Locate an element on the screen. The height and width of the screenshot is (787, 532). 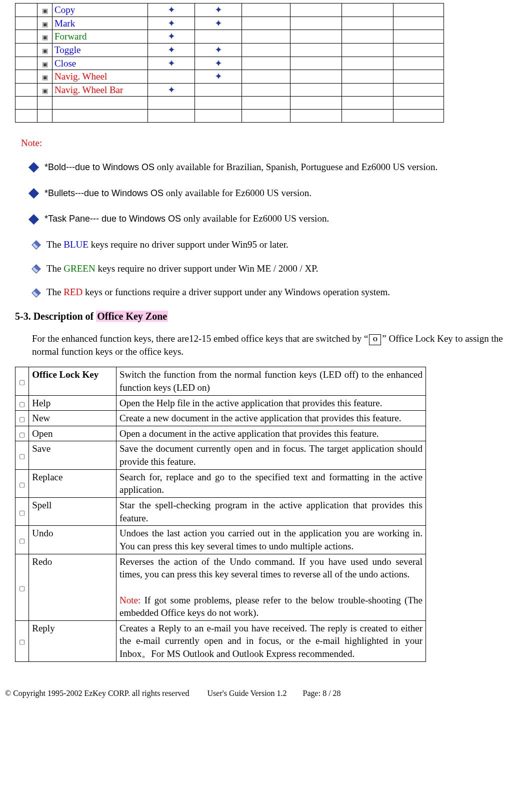
key-label: Navig. Wheel Bar is located at coordinates (100, 90).